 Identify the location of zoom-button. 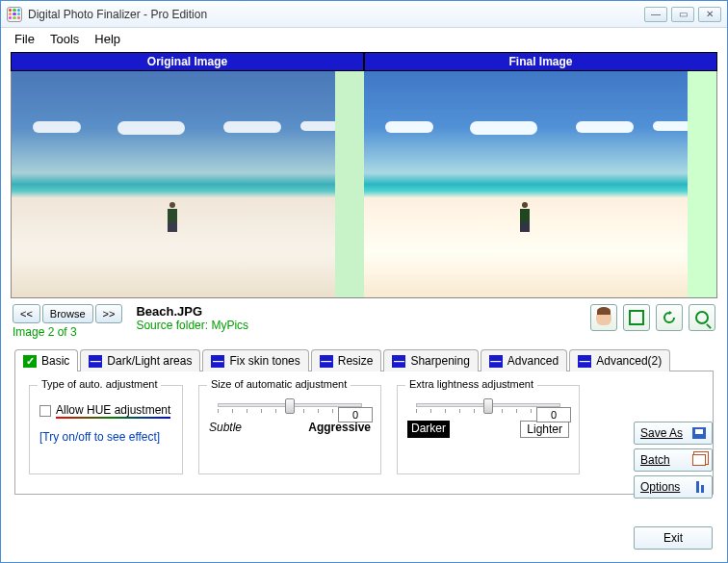
(702, 318).